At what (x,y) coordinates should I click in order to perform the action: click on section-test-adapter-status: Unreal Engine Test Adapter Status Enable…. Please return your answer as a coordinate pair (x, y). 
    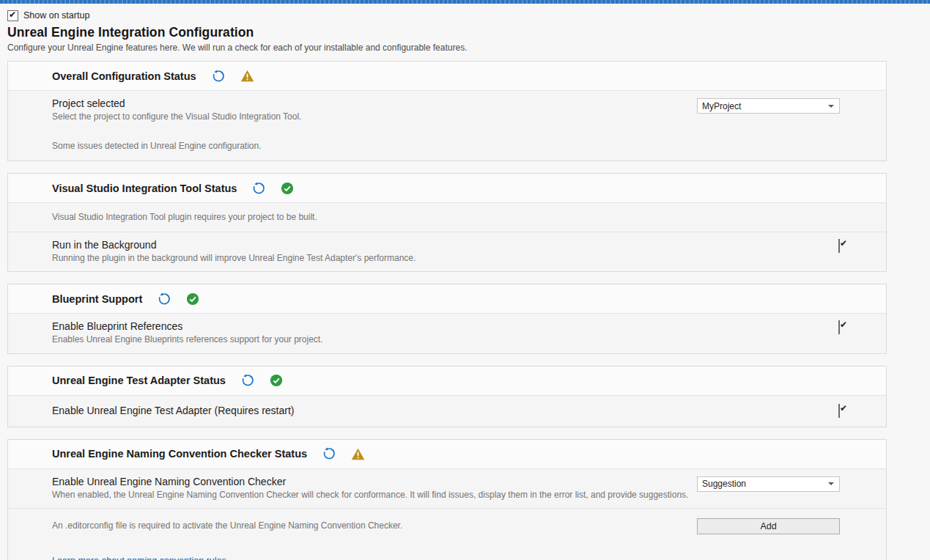
    Looking at the image, I should click on (447, 397).